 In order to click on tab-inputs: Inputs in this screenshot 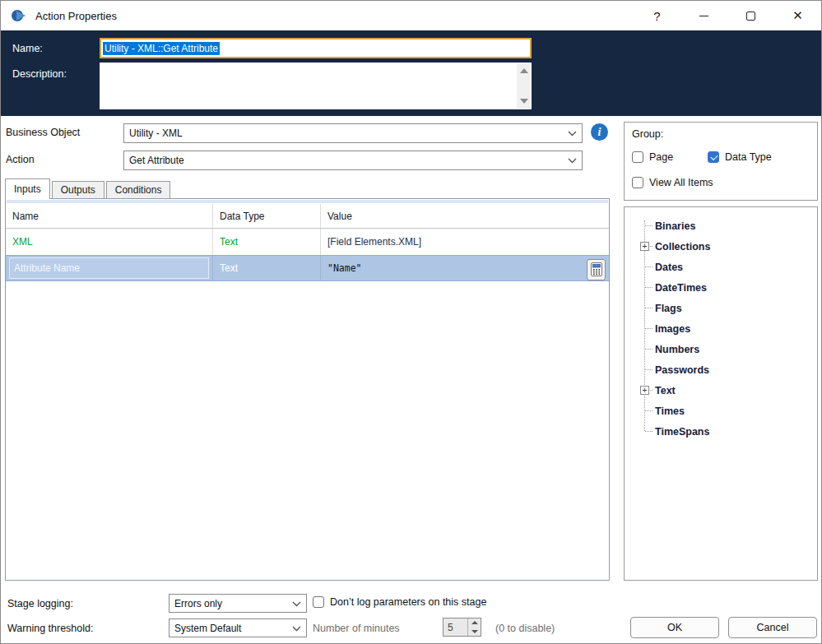, I will do `click(28, 189)`.